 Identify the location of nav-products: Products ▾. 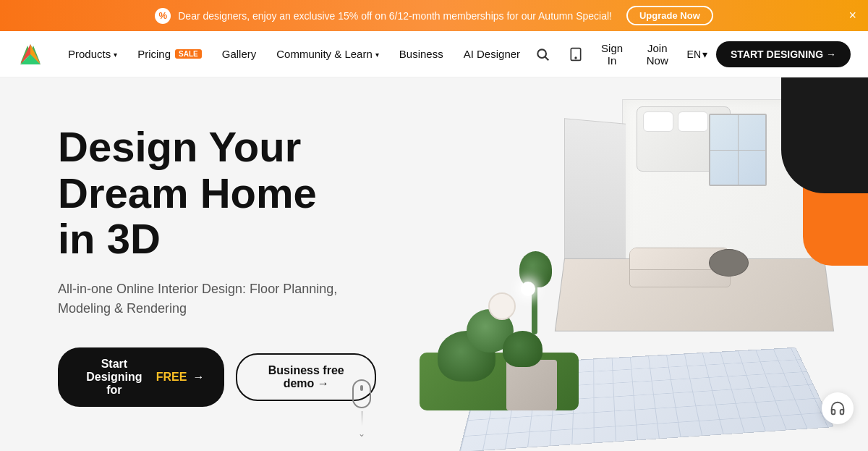
(93, 54).